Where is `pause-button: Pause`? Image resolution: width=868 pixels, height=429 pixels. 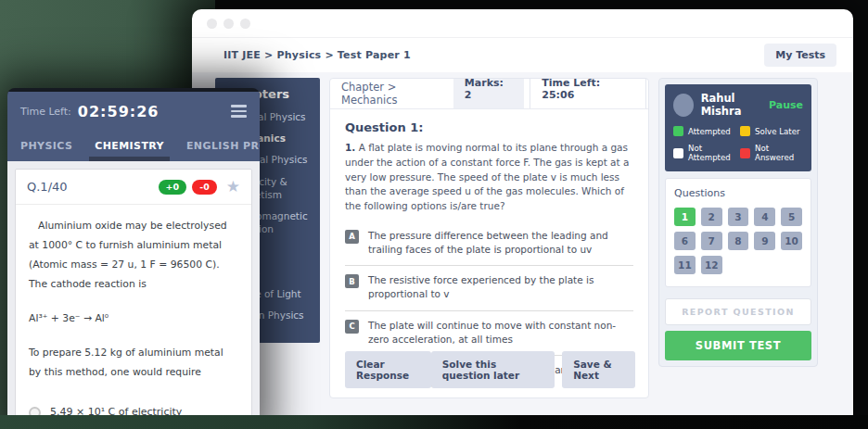 pause-button: Pause is located at coordinates (786, 106).